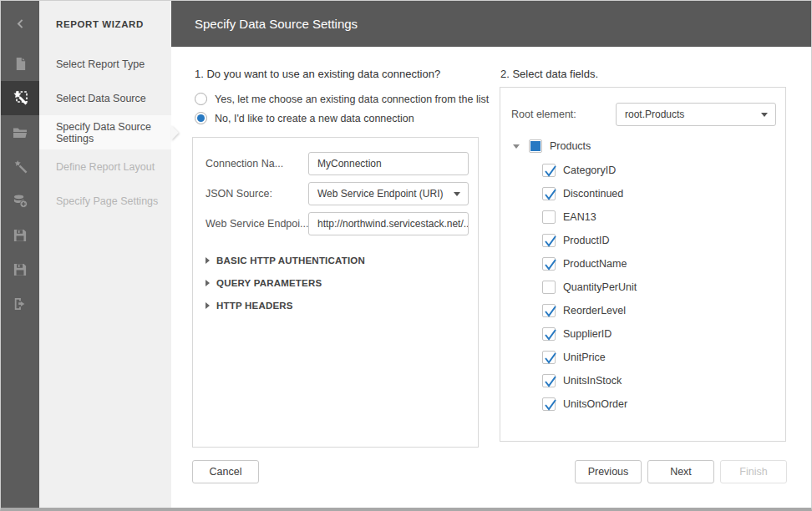  Describe the element at coordinates (269, 283) in the screenshot. I see `accordion-header-label: QUERY PARAMETERS` at that location.